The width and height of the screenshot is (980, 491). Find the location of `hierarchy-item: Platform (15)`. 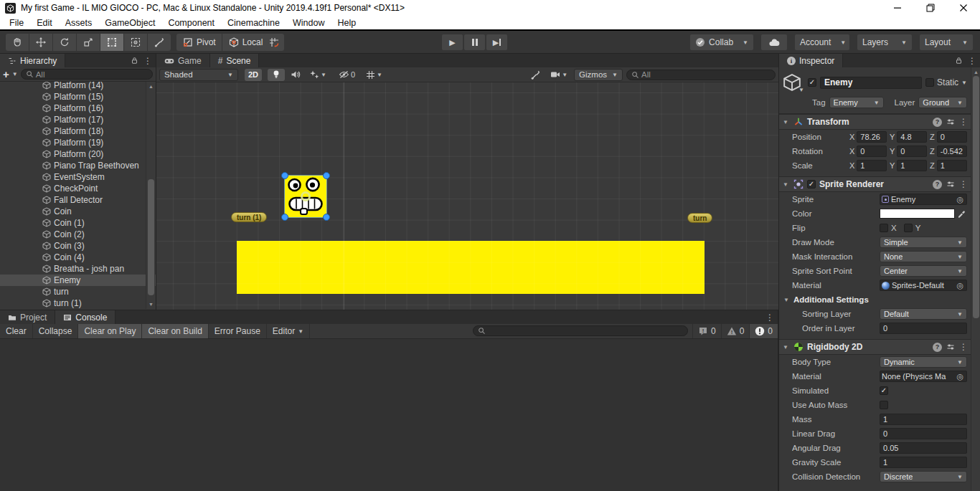

hierarchy-item: Platform (15) is located at coordinates (77, 97).